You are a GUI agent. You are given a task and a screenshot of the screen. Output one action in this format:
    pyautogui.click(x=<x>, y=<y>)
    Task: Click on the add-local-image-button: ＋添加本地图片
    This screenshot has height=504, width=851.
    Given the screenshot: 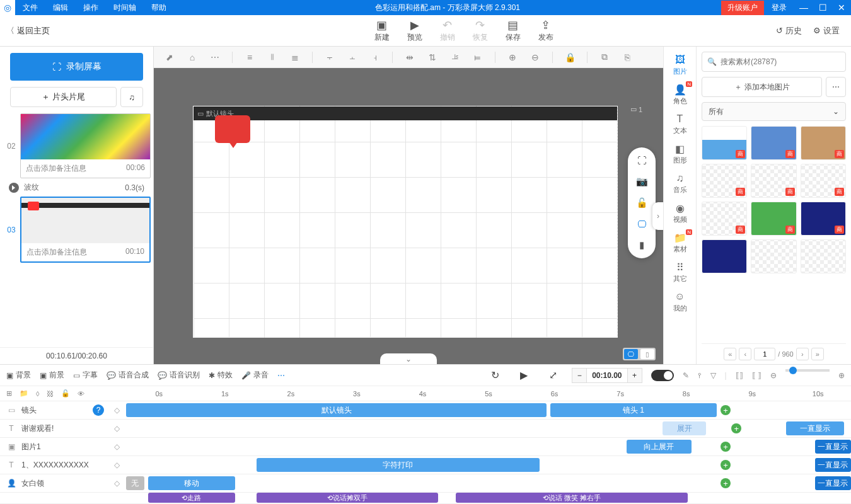 What is the action you would take?
    pyautogui.click(x=761, y=87)
    